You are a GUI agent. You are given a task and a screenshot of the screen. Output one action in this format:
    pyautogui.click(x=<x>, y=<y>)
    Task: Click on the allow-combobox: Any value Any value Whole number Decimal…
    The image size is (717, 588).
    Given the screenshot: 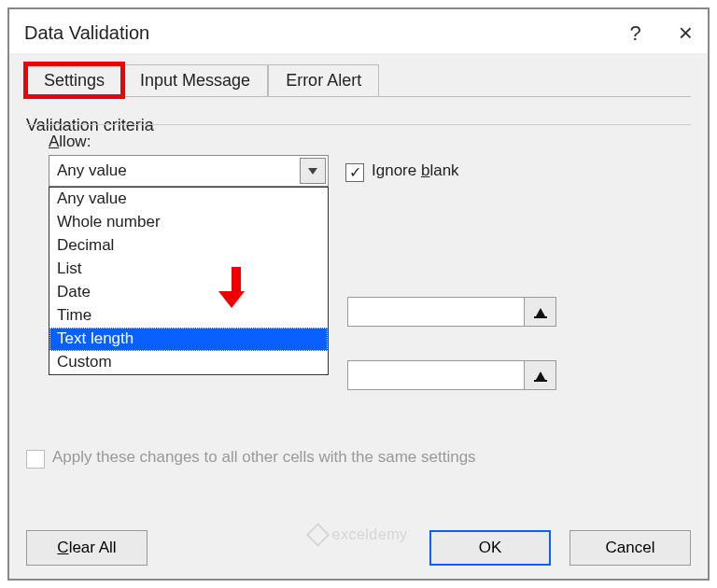 What is the action you would take?
    pyautogui.click(x=189, y=171)
    